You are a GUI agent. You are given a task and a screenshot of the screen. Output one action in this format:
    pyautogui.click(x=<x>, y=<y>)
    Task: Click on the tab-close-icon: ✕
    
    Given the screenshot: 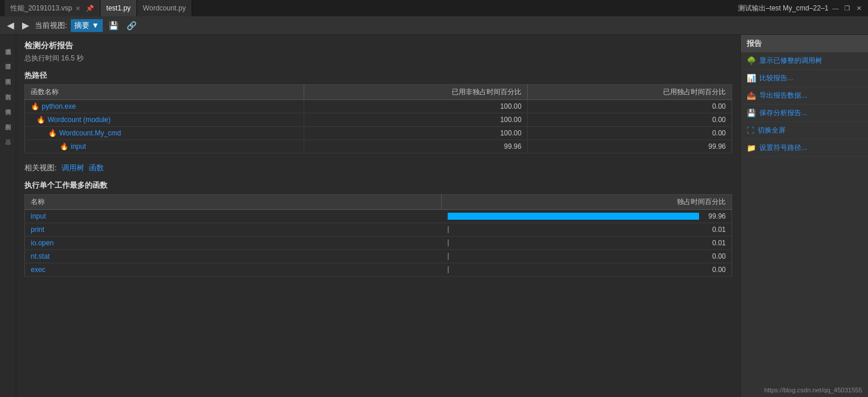 What is the action you would take?
    pyautogui.click(x=78, y=8)
    